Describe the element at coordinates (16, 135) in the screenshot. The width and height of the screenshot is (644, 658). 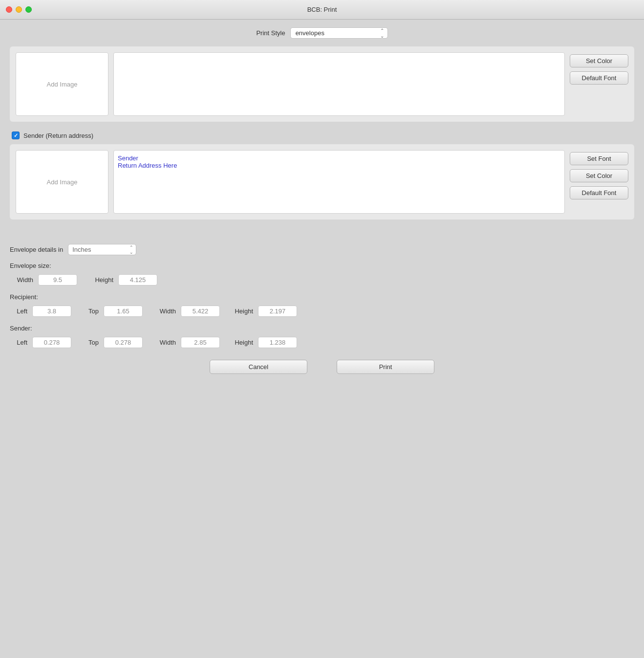
I see `sender-checkbox` at that location.